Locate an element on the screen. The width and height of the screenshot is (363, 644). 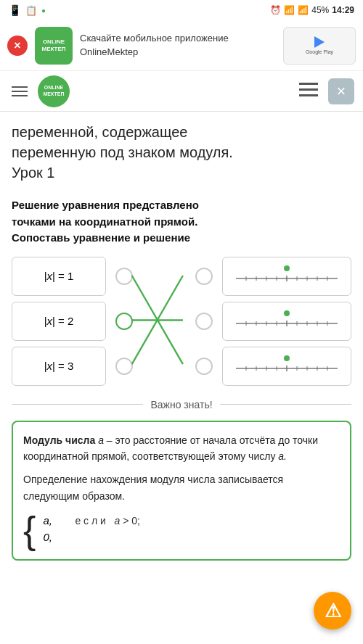
time-display: 14:29 is located at coordinates (343, 10).